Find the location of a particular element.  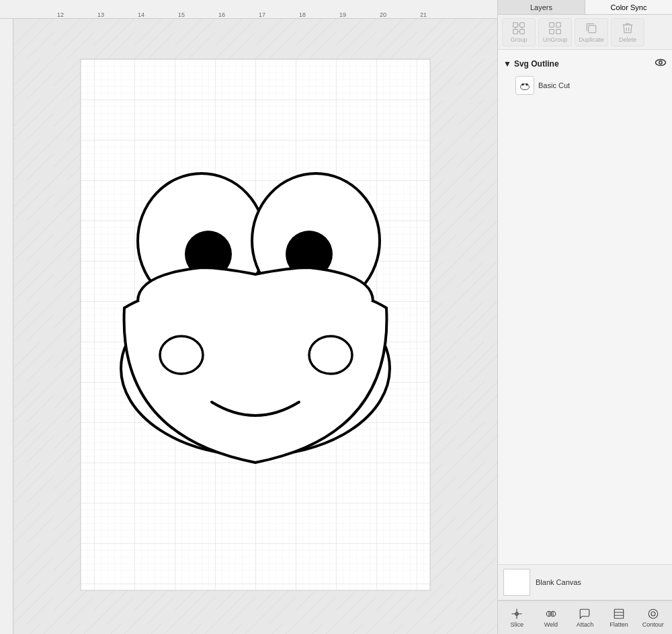

ungroup-button: UnGroup is located at coordinates (555, 32).